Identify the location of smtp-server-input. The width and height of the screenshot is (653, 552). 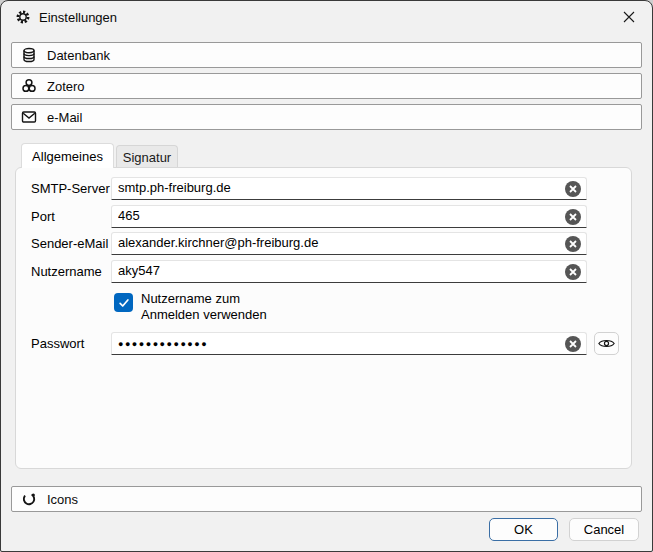
(349, 188).